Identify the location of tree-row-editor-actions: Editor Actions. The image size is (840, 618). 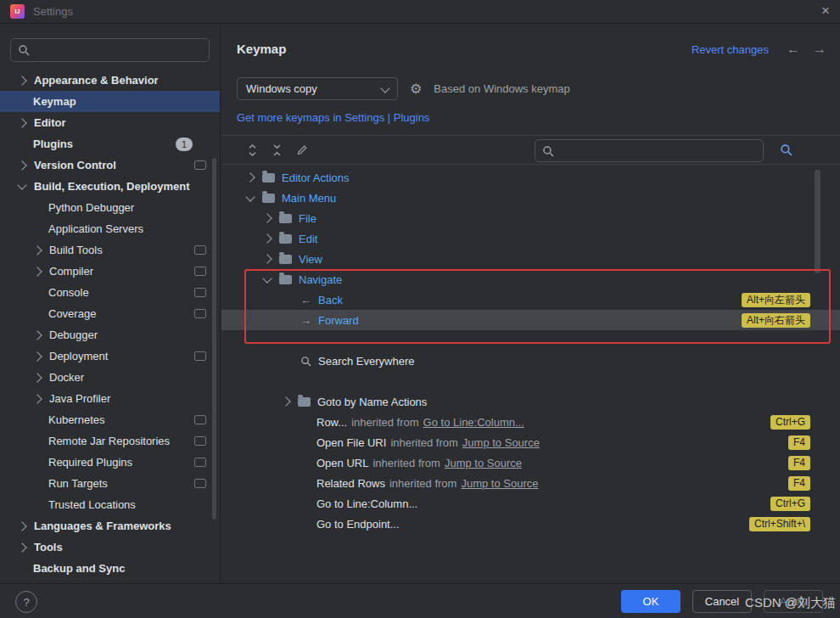
(531, 177).